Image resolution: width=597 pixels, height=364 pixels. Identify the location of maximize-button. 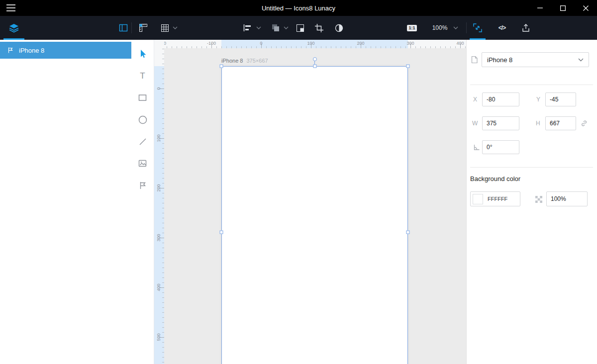
(563, 8).